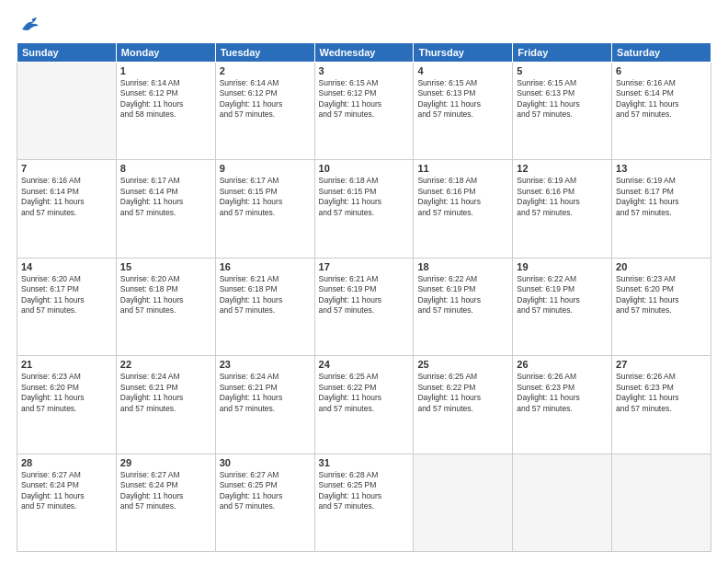 Image resolution: width=728 pixels, height=563 pixels. I want to click on day-number: 5, so click(563, 71).